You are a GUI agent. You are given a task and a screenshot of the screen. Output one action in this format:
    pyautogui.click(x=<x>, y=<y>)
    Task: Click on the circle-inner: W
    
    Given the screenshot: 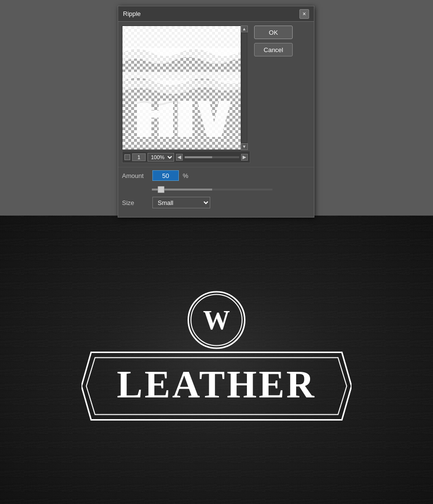 What is the action you would take?
    pyautogui.click(x=216, y=320)
    